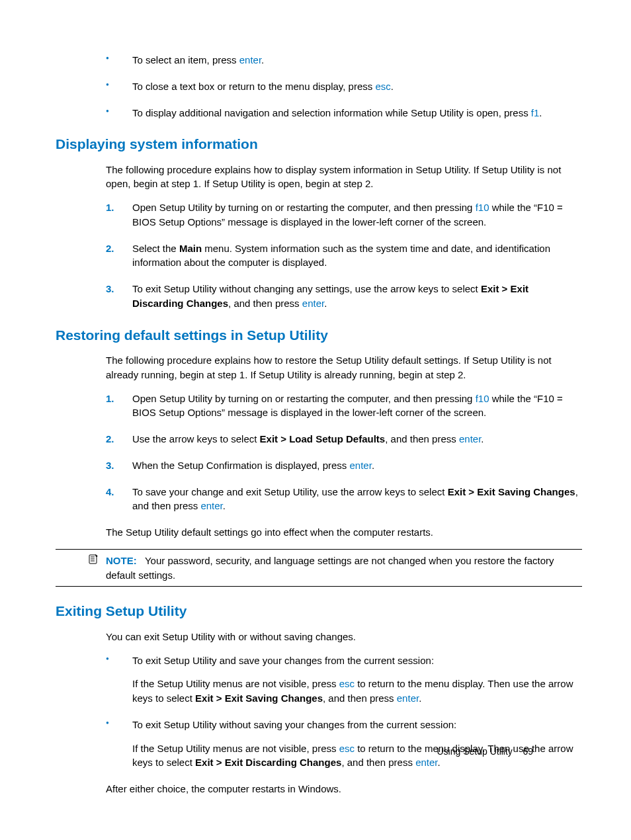 This screenshot has width=631, height=840. I want to click on step-item: 2.Select the Main menu. System informati…, so click(319, 256).